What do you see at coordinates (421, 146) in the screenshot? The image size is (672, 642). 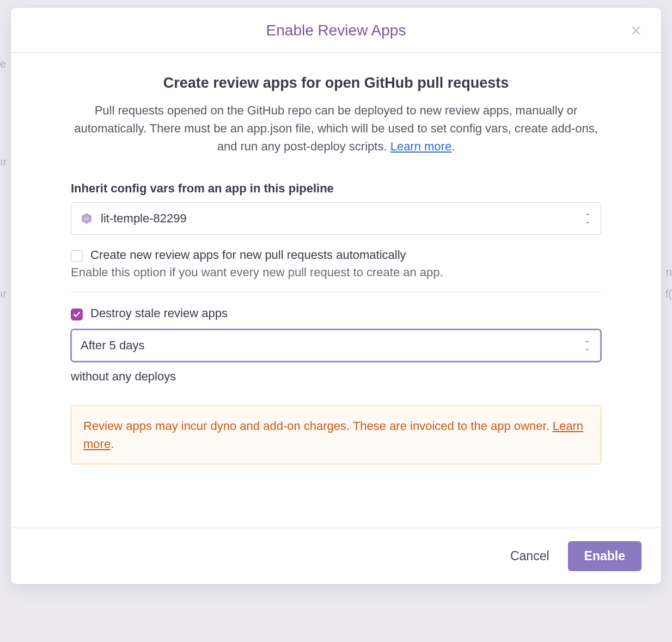 I see `learn-more-link: Learn more` at bounding box center [421, 146].